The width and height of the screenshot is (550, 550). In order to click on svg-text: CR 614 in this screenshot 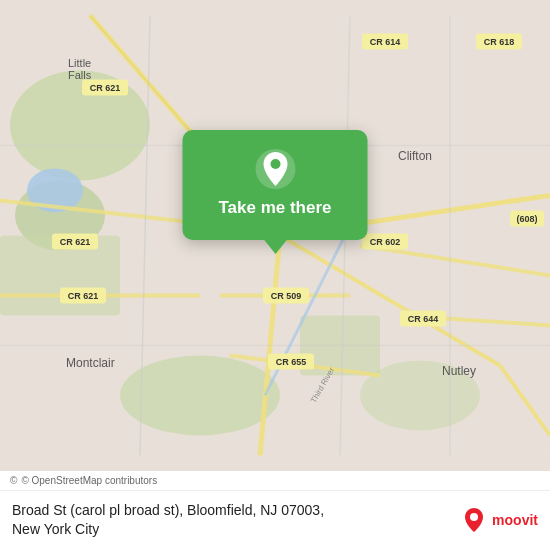, I will do `click(386, 42)`.